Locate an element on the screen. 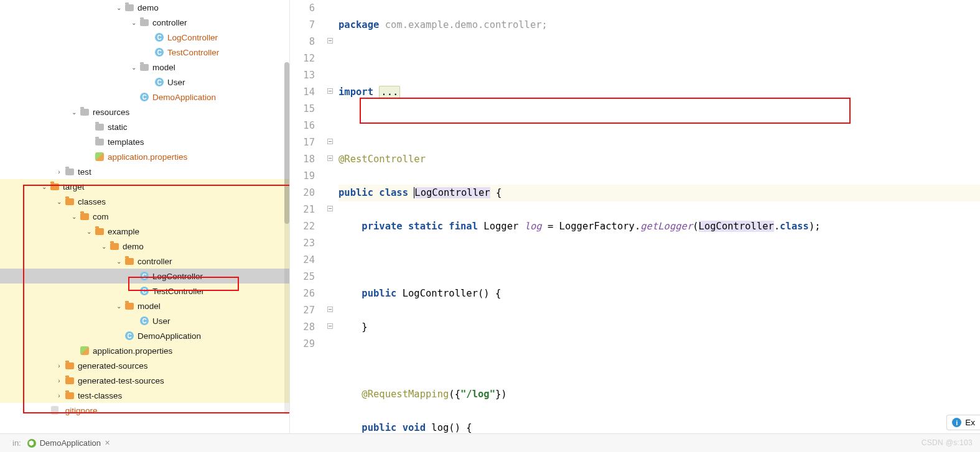  keyword: import is located at coordinates (358, 92).